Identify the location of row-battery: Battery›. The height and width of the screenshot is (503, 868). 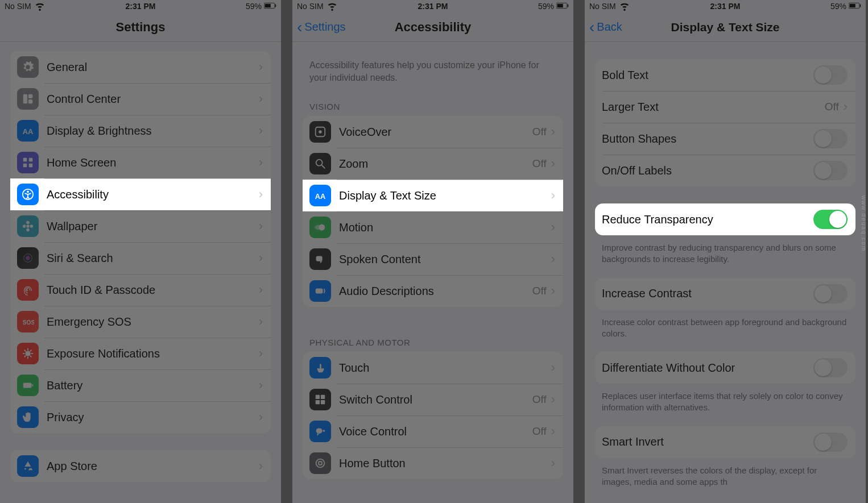
(140, 385).